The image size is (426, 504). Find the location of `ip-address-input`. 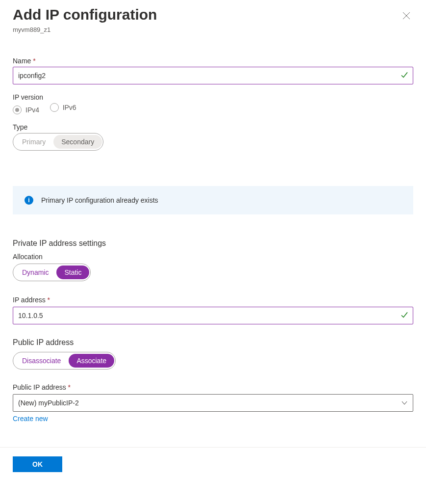

ip-address-input is located at coordinates (213, 316).